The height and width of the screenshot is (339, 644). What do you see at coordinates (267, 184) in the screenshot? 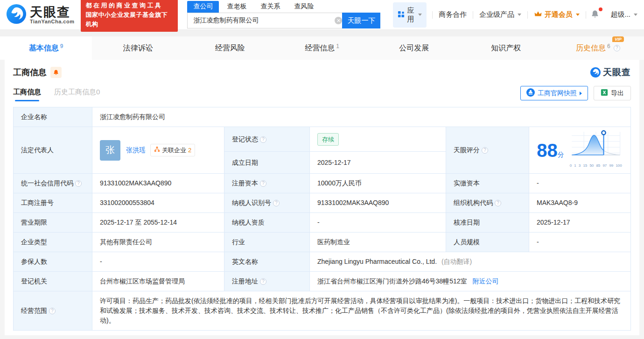
I see `reg-capital-label: 注册资本?` at bounding box center [267, 184].